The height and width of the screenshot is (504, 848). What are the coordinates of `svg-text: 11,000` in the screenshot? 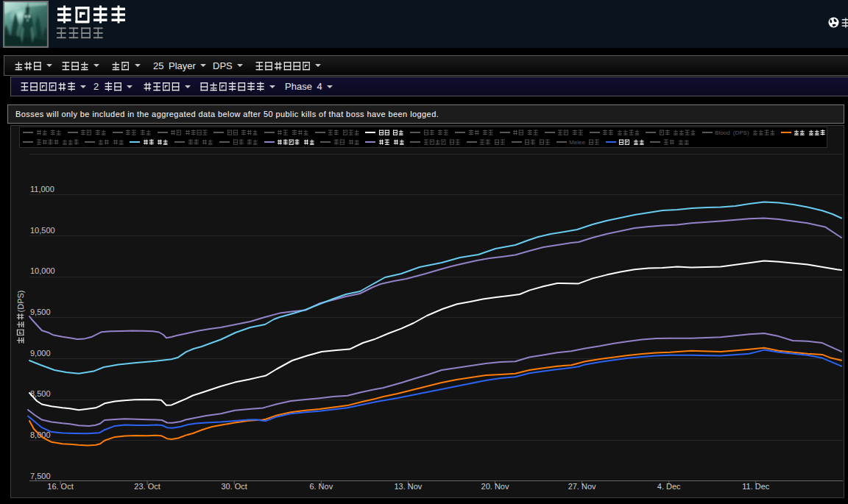 It's located at (43, 189).